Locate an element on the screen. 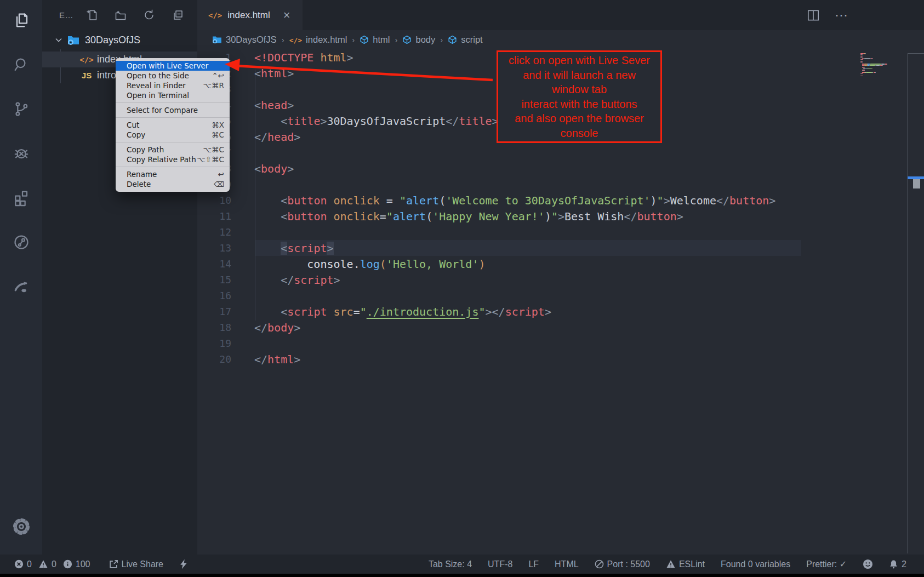  breadcrumb-item-index.html: </>index.html is located at coordinates (318, 39).